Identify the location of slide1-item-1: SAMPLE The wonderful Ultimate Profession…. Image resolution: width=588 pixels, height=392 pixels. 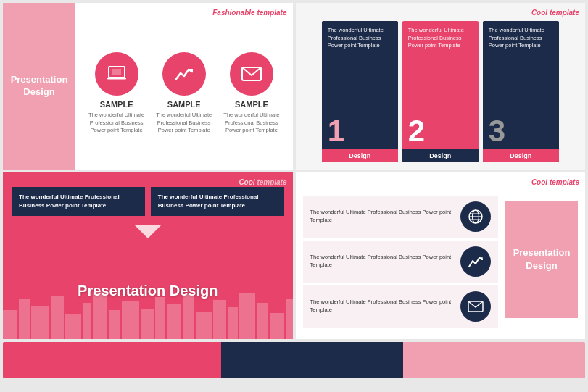
(117, 93).